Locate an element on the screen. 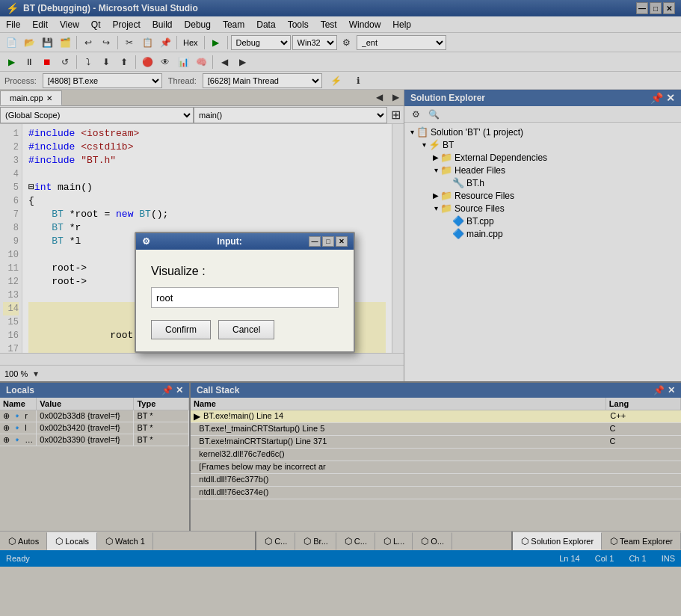 This screenshot has height=616, width=681. cancel-button: Cancel is located at coordinates (247, 330).